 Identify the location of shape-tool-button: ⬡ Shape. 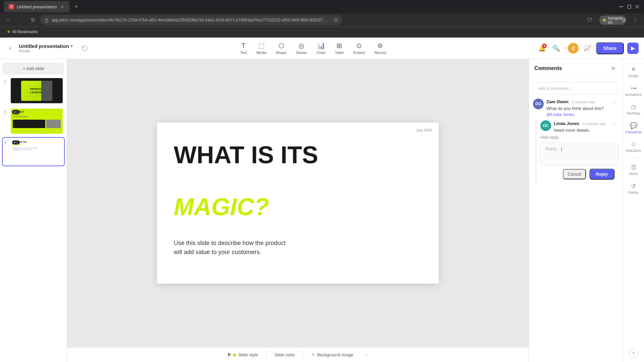
(281, 48).